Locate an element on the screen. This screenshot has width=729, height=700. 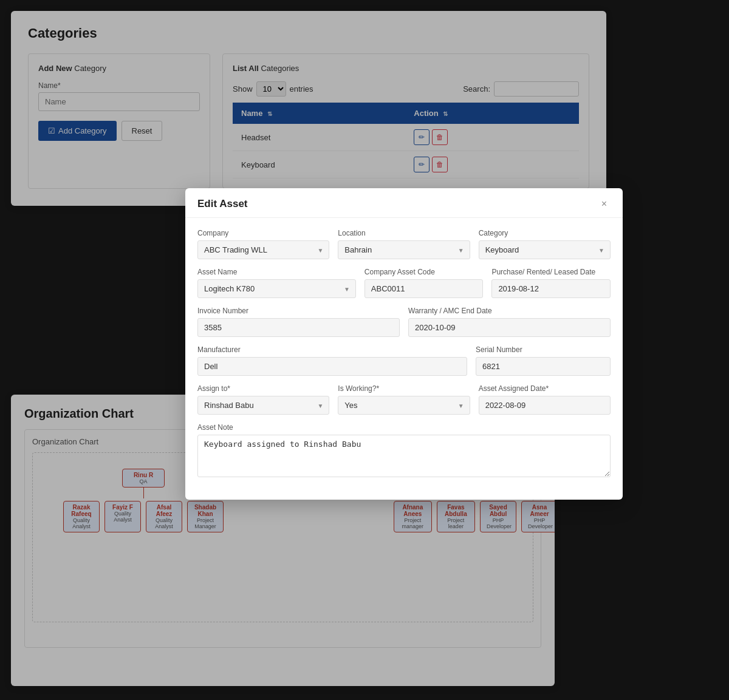
modal-close-button: × is located at coordinates (604, 204).